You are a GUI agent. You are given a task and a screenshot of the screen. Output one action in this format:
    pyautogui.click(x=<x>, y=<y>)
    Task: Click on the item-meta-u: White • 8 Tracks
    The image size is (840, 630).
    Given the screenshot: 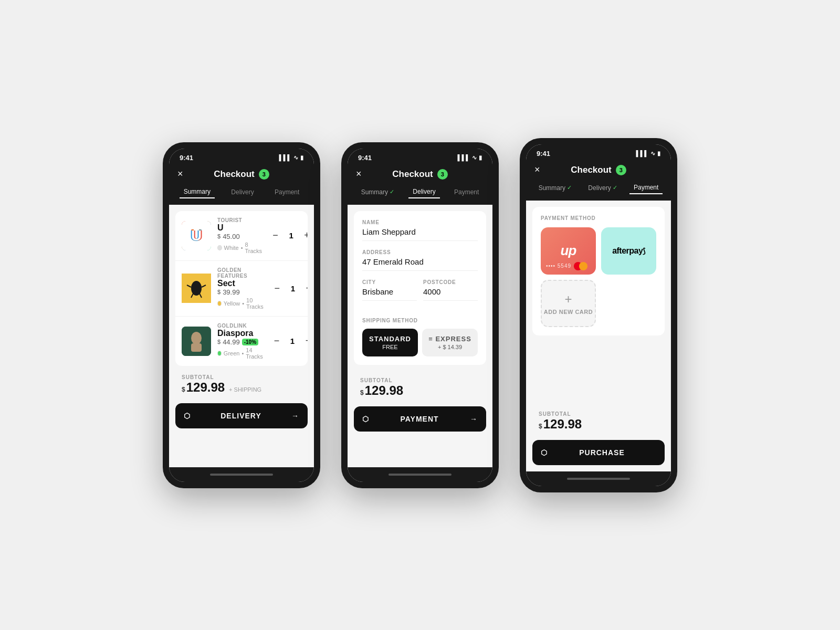 What is the action you would take?
    pyautogui.click(x=240, y=248)
    